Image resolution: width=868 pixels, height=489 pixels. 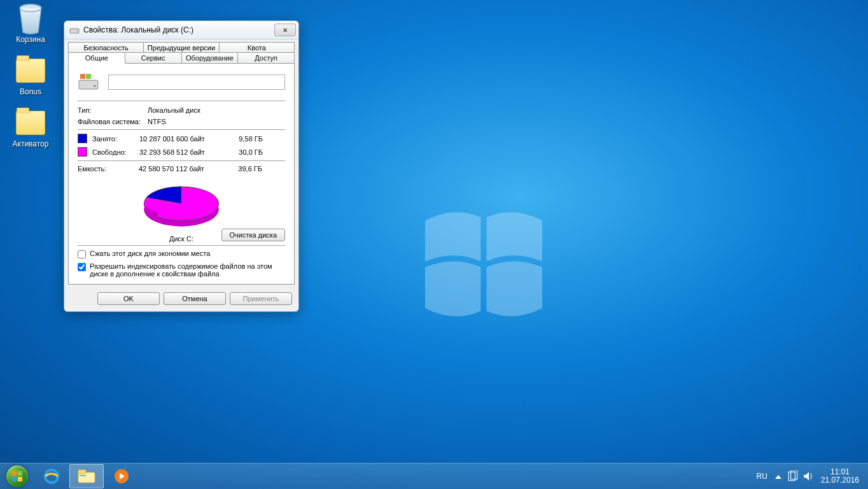 What do you see at coordinates (116, 152) in the screenshot?
I see `free-label: Свободно:` at bounding box center [116, 152].